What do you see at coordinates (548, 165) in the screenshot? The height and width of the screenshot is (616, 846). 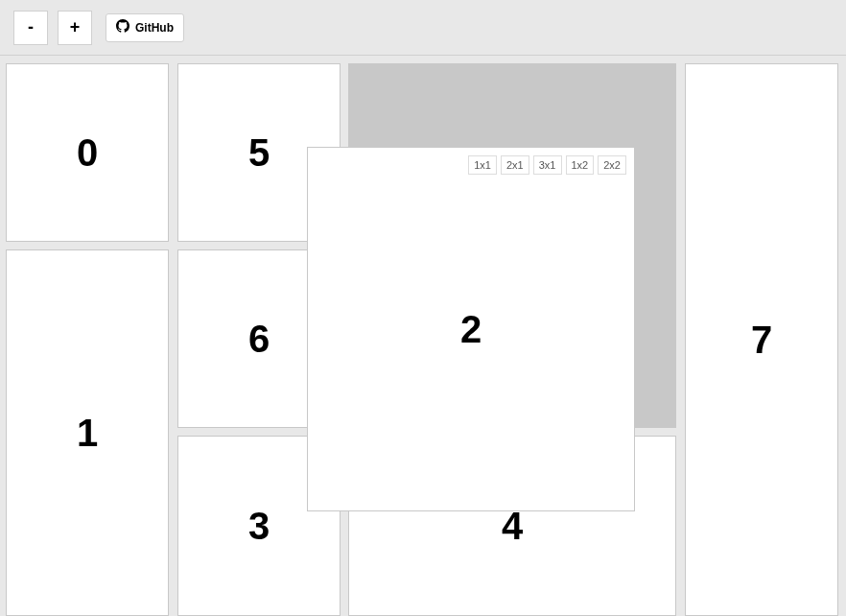 I see `size-option-3x1: 3x1` at bounding box center [548, 165].